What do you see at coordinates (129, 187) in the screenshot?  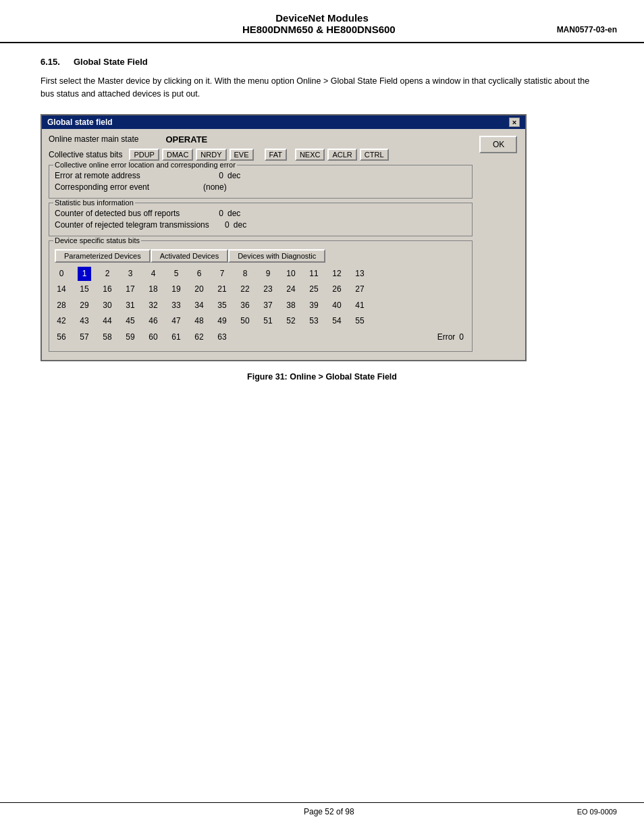 I see `error-event-label: Corresponding error event` at bounding box center [129, 187].